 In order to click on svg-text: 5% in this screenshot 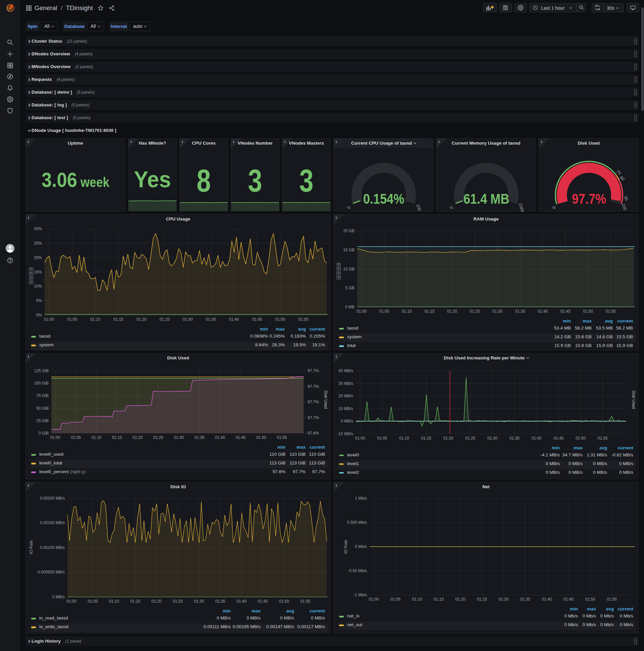, I will do `click(39, 301)`.